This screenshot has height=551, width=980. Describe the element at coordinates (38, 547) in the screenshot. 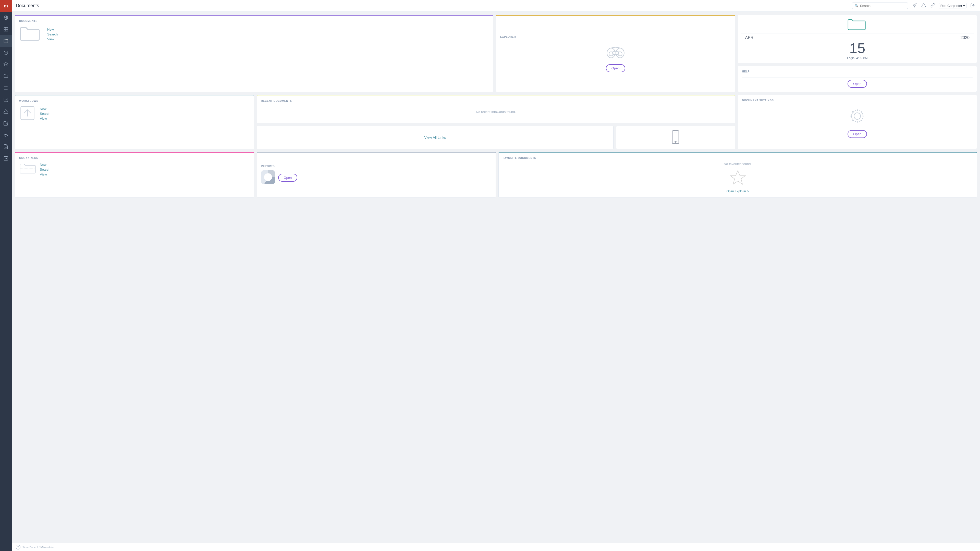

I see `timezone-text: Time Zone: US/Mountain` at that location.